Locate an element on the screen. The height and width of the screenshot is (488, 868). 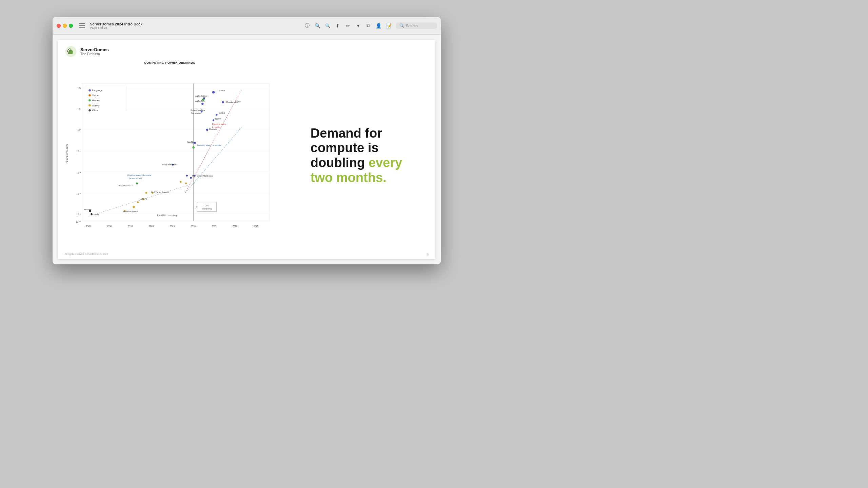
zoom-in-icon: 🔍 is located at coordinates (317, 26).